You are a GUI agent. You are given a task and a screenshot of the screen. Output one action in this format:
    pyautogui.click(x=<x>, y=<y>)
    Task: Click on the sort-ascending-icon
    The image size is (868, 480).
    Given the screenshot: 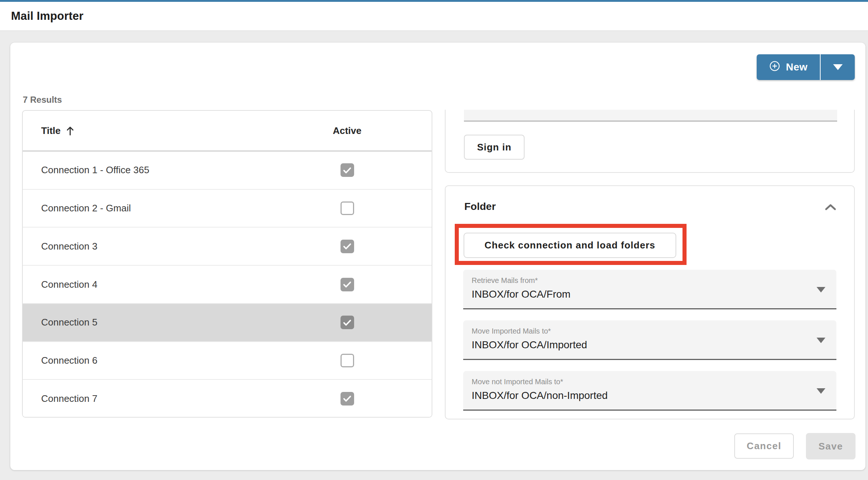 What is the action you would take?
    pyautogui.click(x=70, y=131)
    